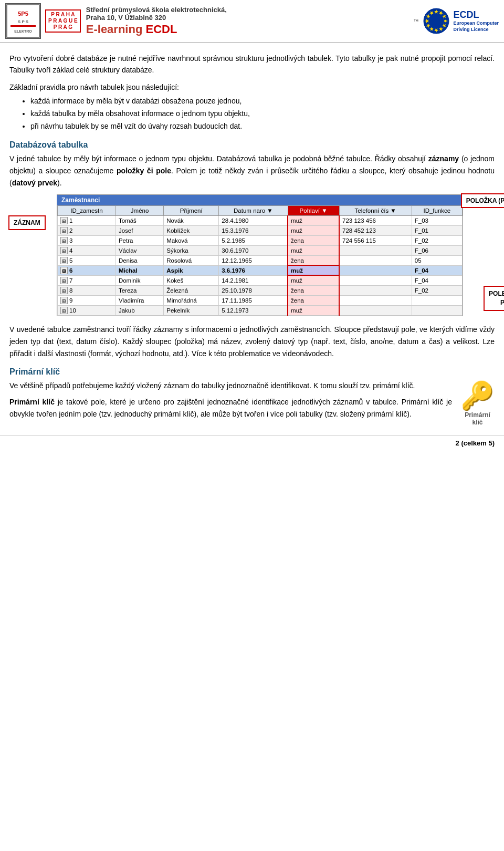  Describe the element at coordinates (260, 255) in the screenshot. I see `database-table: Zaměstnanci ID_zamestn Jméno Příjmení Da…` at that location.